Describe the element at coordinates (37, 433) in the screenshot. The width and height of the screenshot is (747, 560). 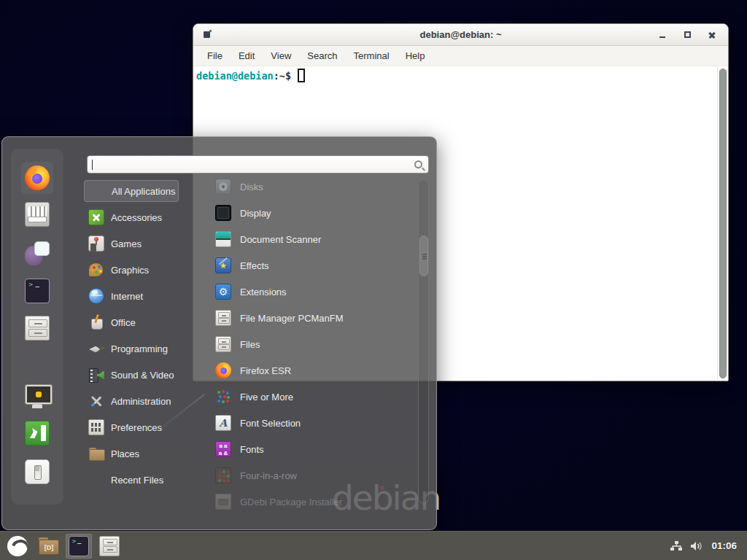
I see `logout-icon` at that location.